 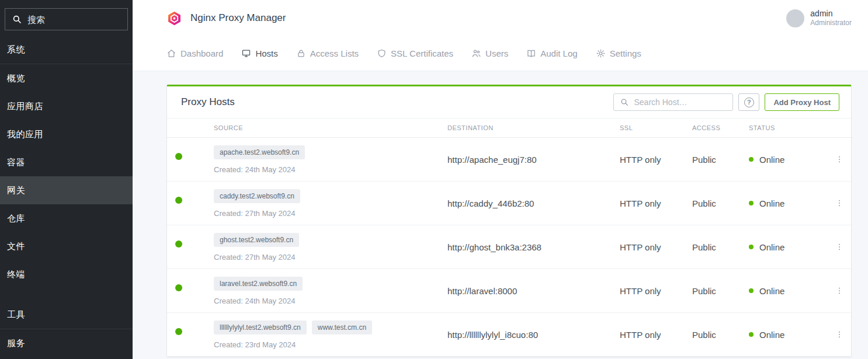 I want to click on tab-audit-log: Audit Log, so click(x=551, y=54).